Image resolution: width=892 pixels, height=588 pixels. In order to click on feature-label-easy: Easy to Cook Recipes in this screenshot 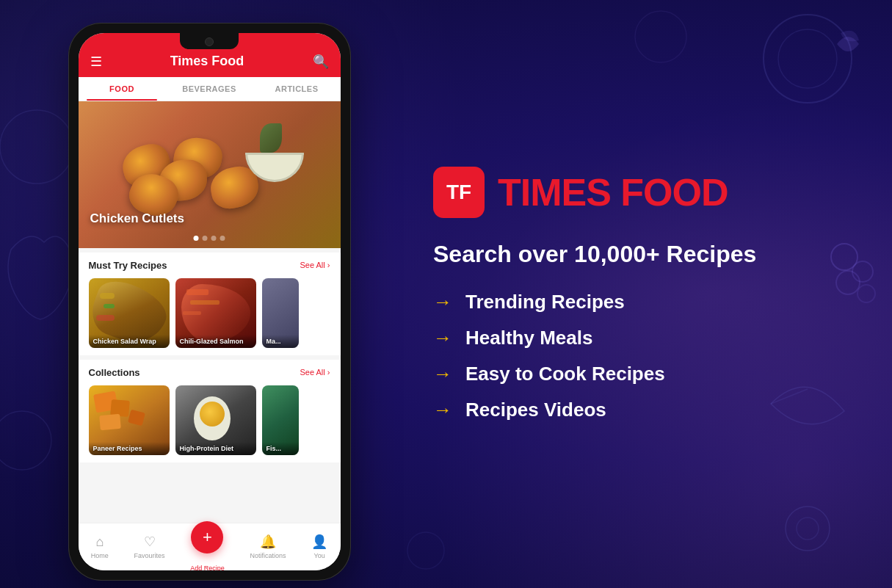, I will do `click(565, 374)`.